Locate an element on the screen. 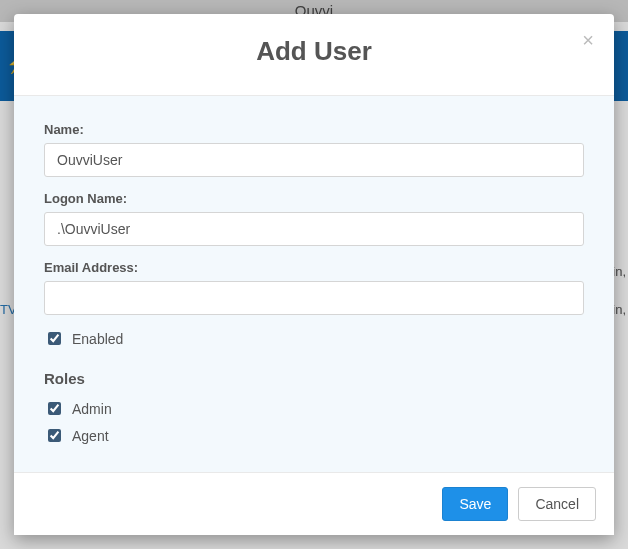 Image resolution: width=628 pixels, height=549 pixels. close-icon: × is located at coordinates (588, 40).